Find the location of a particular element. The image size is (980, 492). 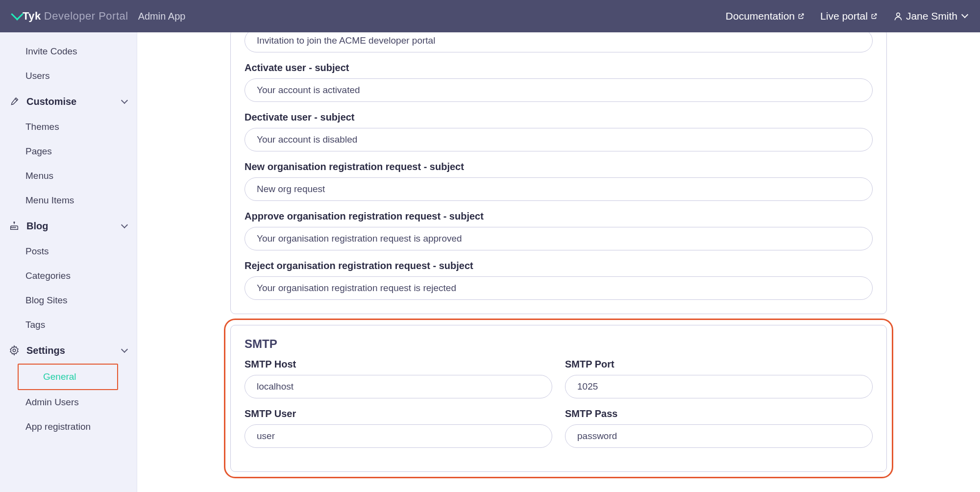

approve-org-input is located at coordinates (559, 239).